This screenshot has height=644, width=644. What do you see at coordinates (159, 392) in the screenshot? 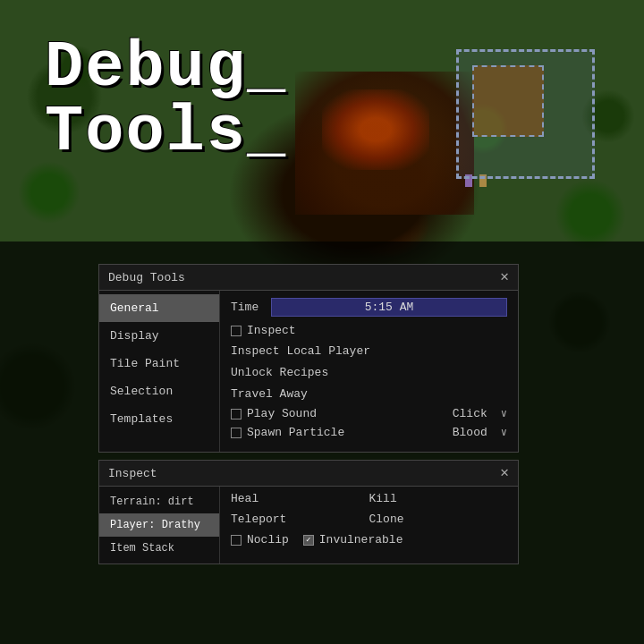
I see `sidebar-item-selection: Selection` at bounding box center [159, 392].